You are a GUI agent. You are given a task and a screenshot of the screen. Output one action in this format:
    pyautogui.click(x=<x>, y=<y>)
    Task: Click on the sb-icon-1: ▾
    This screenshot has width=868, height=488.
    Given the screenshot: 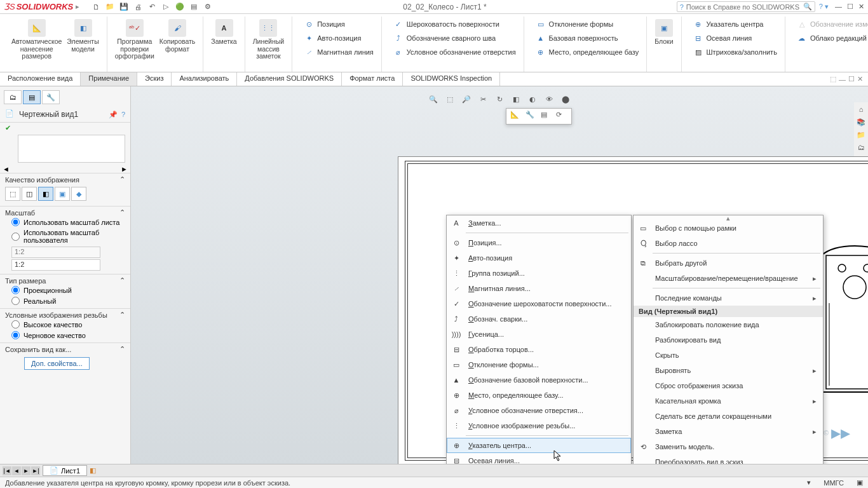 What is the action you would take?
    pyautogui.click(x=809, y=483)
    